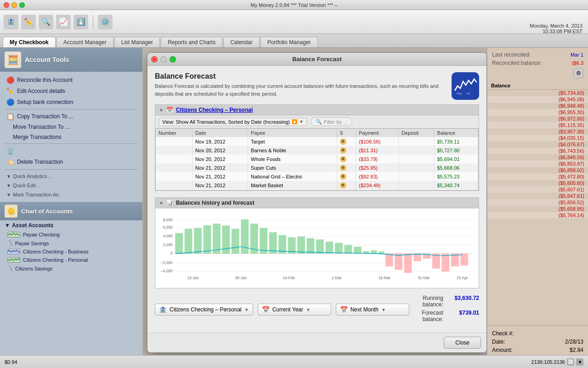  What do you see at coordinates (463, 301) in the screenshot?
I see `running-balance-value: $3,630.72` at bounding box center [463, 301].